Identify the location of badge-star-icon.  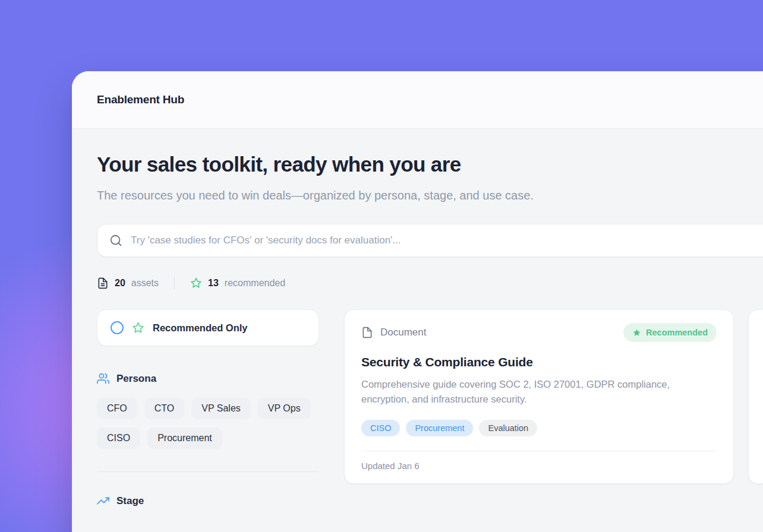
(637, 332).